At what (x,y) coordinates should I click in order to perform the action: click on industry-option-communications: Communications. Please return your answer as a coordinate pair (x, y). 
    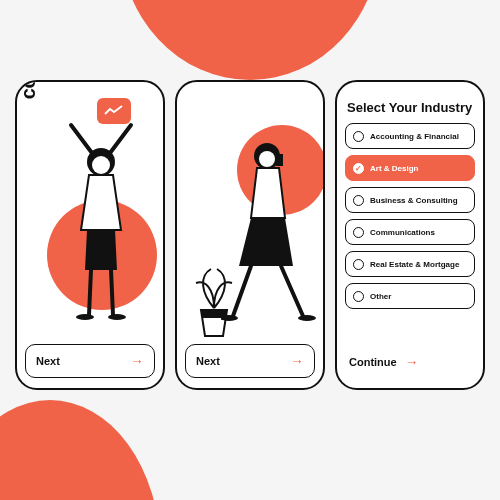
    Looking at the image, I should click on (410, 232).